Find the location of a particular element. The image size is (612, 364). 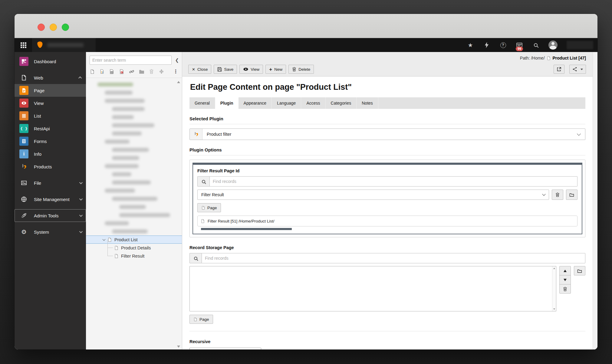

sidebar-item-dashboard: Dashboard is located at coordinates (50, 61).